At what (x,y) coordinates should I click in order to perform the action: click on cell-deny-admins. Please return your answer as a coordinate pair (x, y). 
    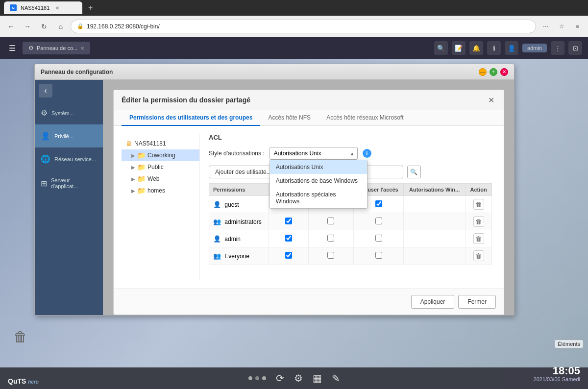
    Looking at the image, I should click on (379, 221).